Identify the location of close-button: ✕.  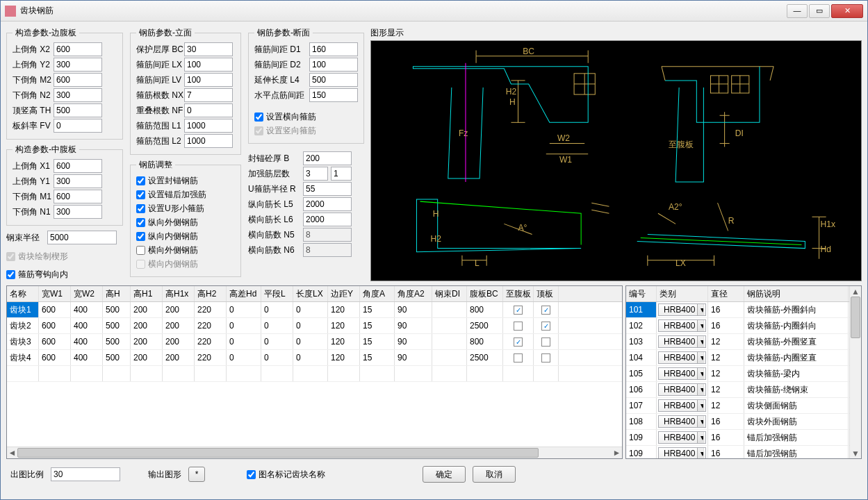
(847, 11).